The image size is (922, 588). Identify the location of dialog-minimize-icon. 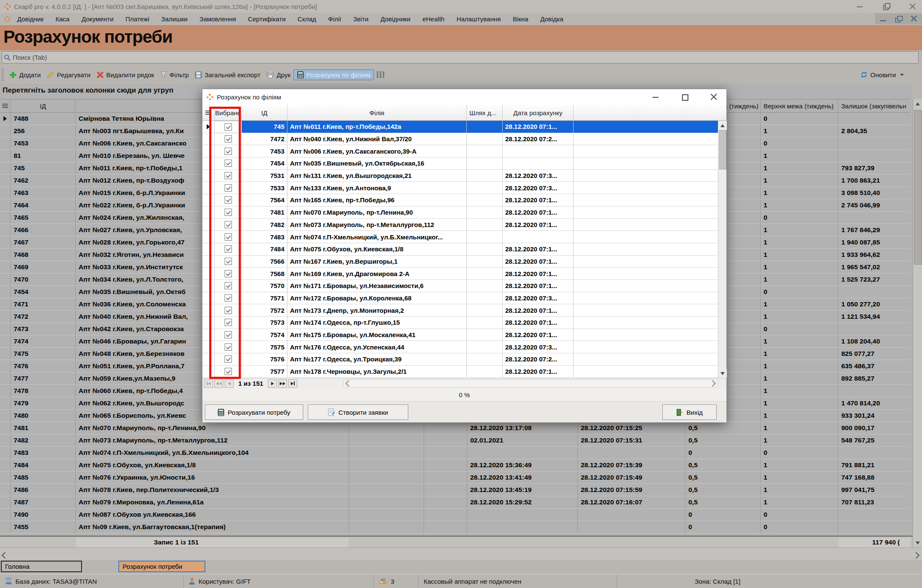
(656, 97).